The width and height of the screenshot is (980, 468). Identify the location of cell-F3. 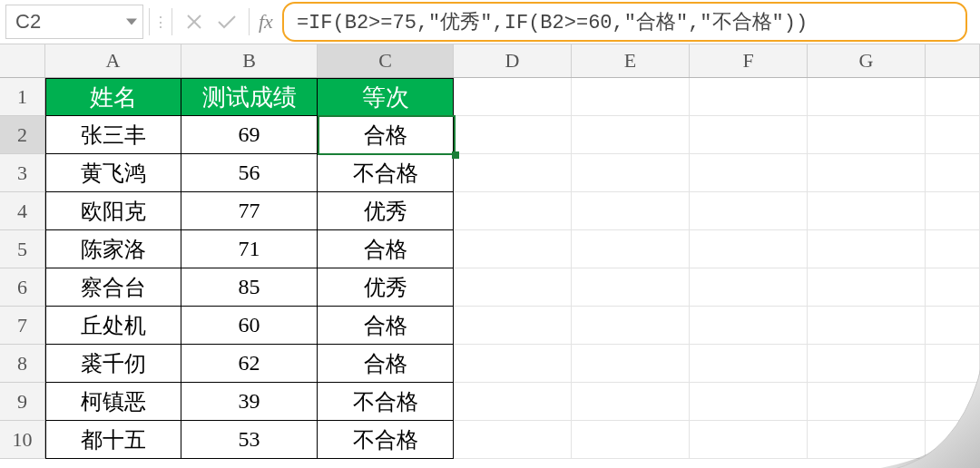
(749, 173).